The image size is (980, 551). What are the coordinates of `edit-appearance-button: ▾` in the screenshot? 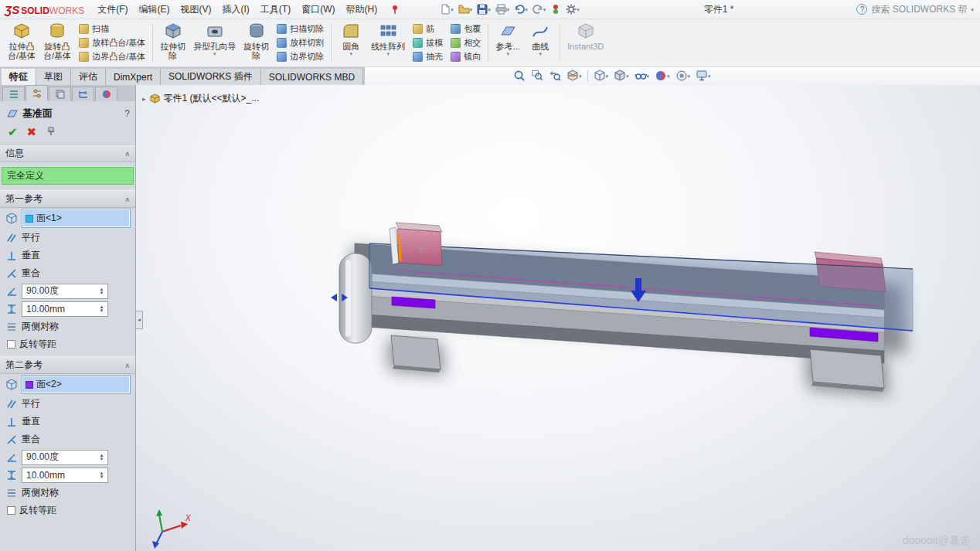 It's located at (662, 76).